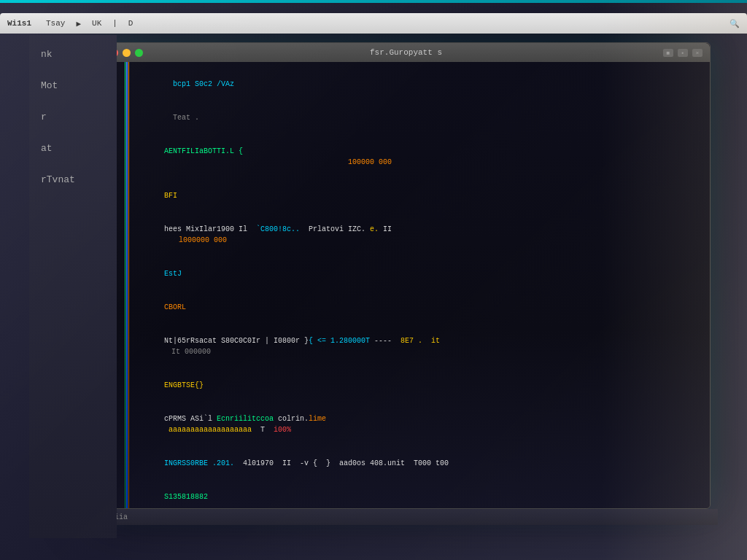  Describe the element at coordinates (735, 23) in the screenshot. I see `menu-search: 🔍` at that location.